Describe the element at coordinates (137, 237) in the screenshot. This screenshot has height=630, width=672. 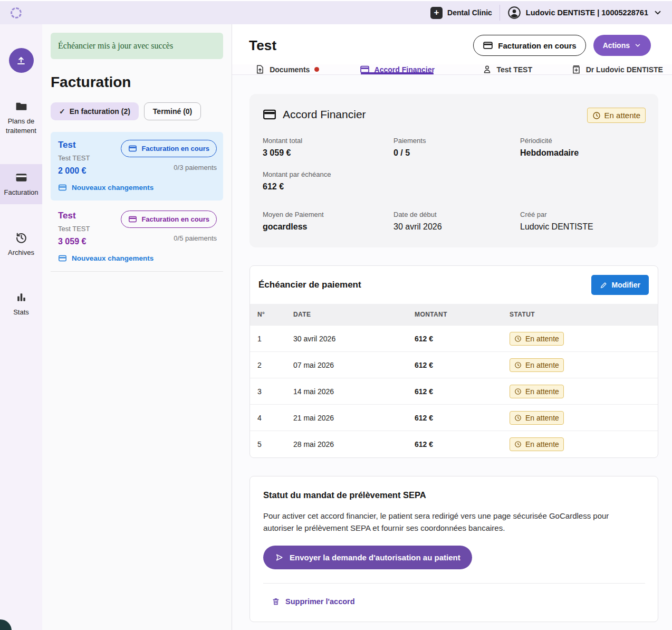
I see `billing-card-2: Test Test TEST 3 059 € Facturation en co…` at that location.